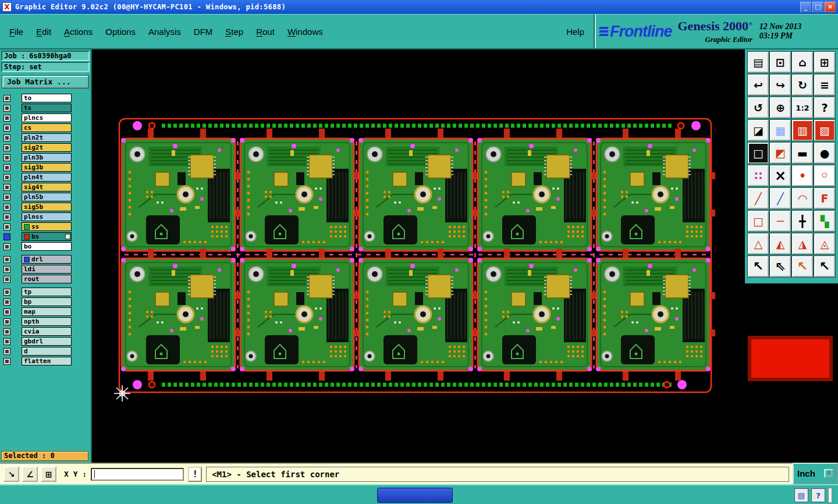 This screenshot has height=504, width=838. What do you see at coordinates (299, 314) in the screenshot?
I see `pcb-board-r2c2` at bounding box center [299, 314].